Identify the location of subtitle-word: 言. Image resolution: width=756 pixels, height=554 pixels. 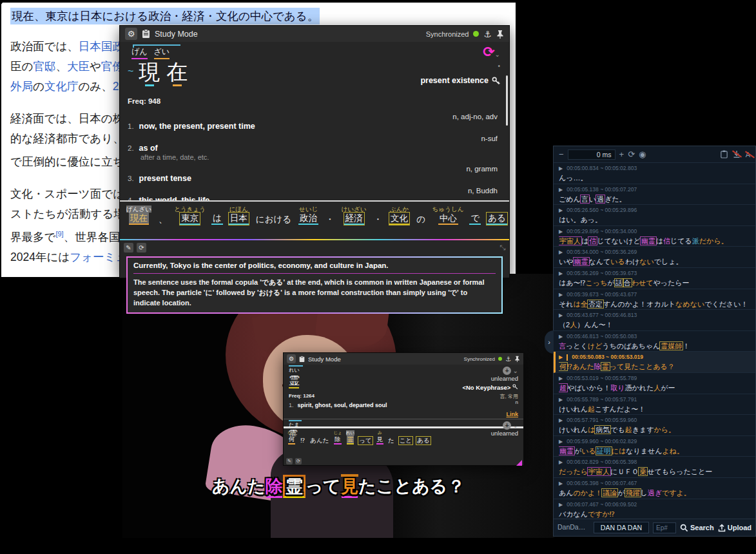
(585, 199).